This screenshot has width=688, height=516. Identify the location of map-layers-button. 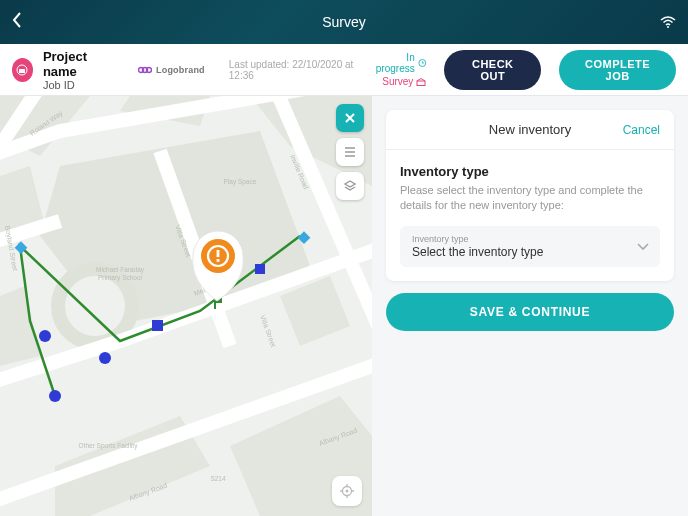
(350, 152).